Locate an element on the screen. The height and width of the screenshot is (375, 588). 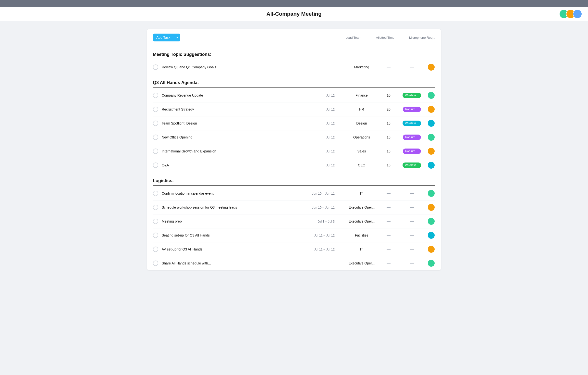
task-name: Recruitment Strategy is located at coordinates (235, 109).